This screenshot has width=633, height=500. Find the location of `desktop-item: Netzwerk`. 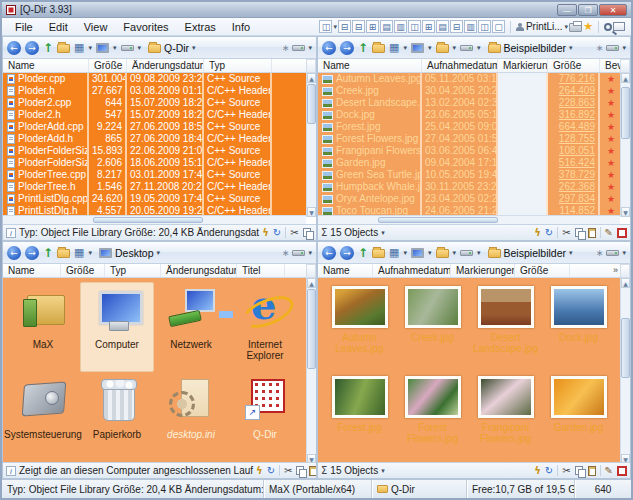

desktop-item: Netzwerk is located at coordinates (191, 327).